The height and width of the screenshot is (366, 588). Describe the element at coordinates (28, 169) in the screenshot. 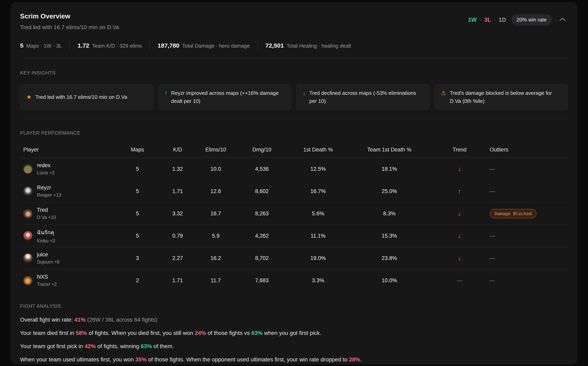

I see `lucio-avatar` at that location.